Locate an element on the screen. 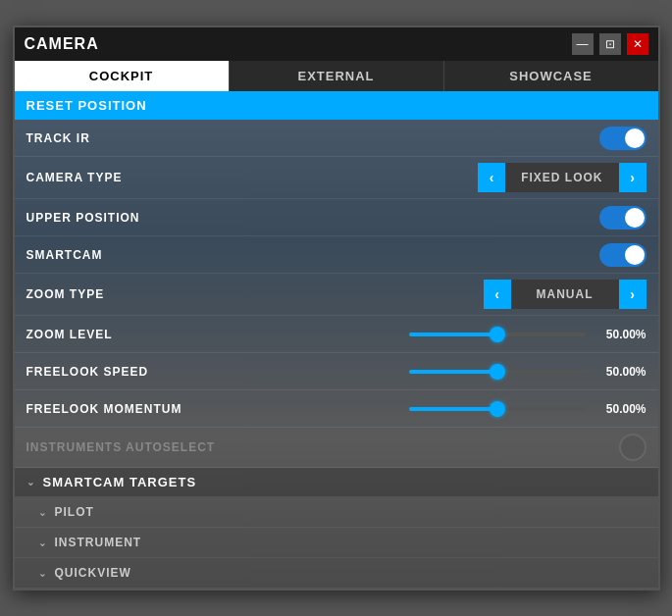 The height and width of the screenshot is (616, 672). pilot-label: PILOT is located at coordinates (75, 512).